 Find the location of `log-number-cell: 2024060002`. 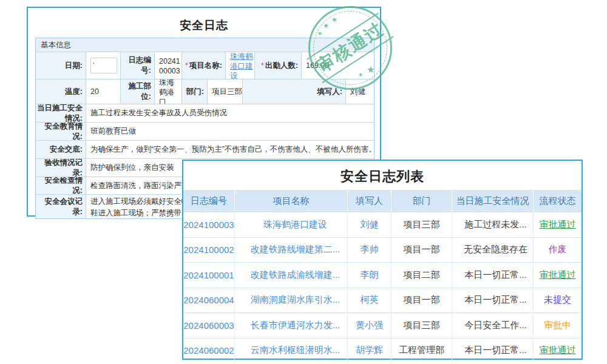

log-number-cell: 2024060002 is located at coordinates (209, 351).